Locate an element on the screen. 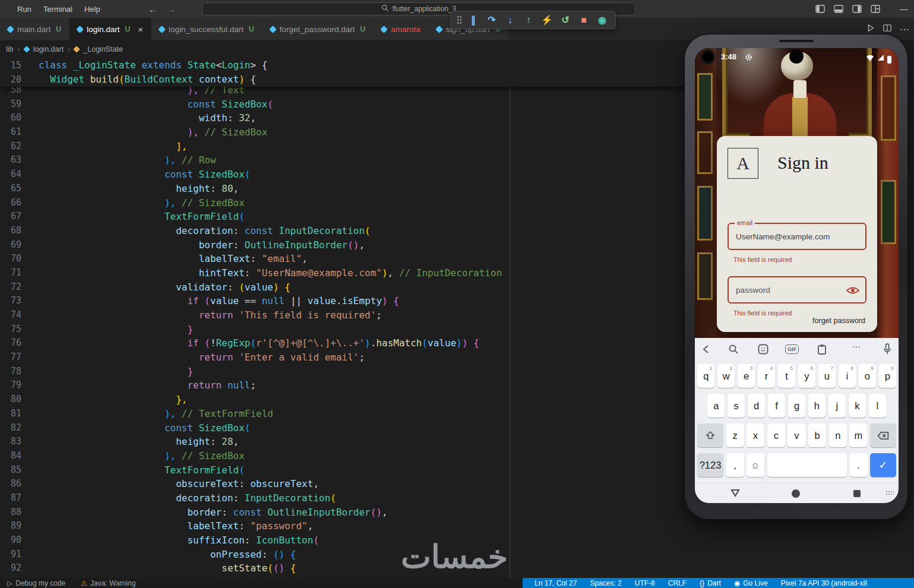 The width and height of the screenshot is (914, 588). toggle-sidebar-icon is located at coordinates (820, 9).